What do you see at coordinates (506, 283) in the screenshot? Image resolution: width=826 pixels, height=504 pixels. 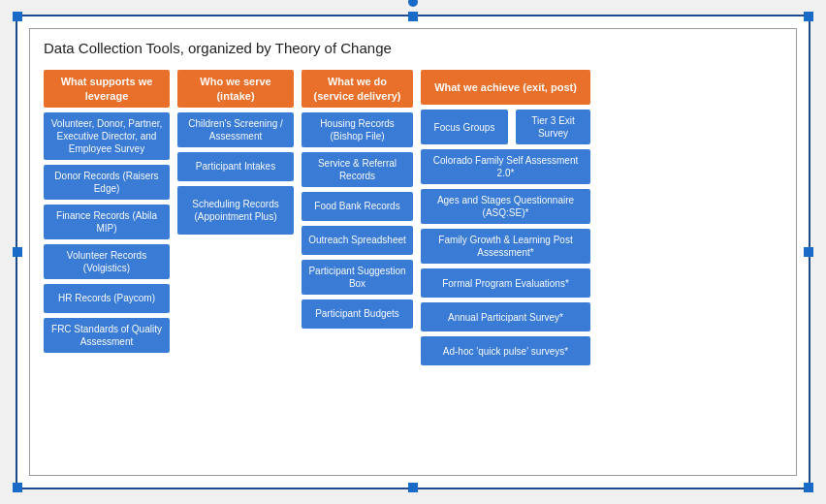 I see `col4-item-4: Formal Program Evaluations*` at bounding box center [506, 283].